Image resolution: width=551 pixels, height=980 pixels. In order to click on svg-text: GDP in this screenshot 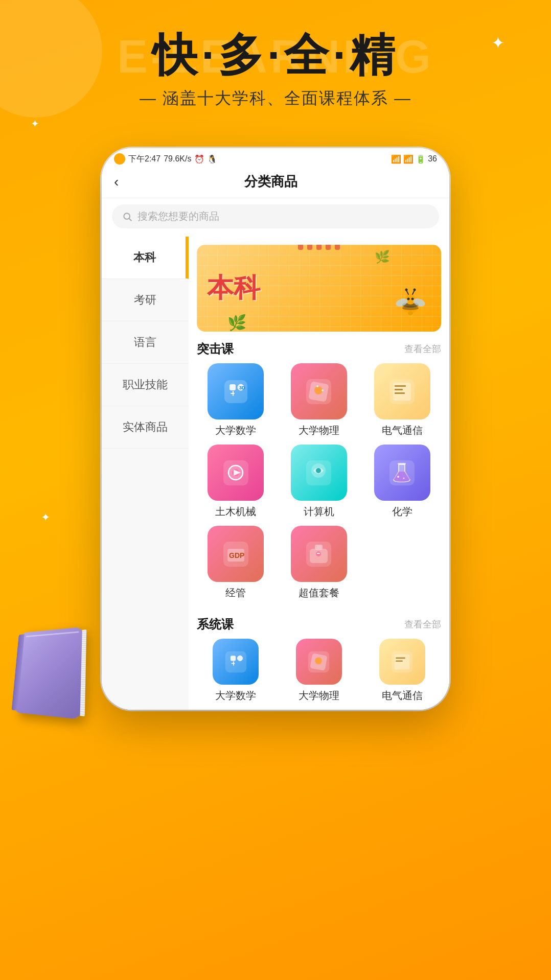, I will do `click(237, 555)`.